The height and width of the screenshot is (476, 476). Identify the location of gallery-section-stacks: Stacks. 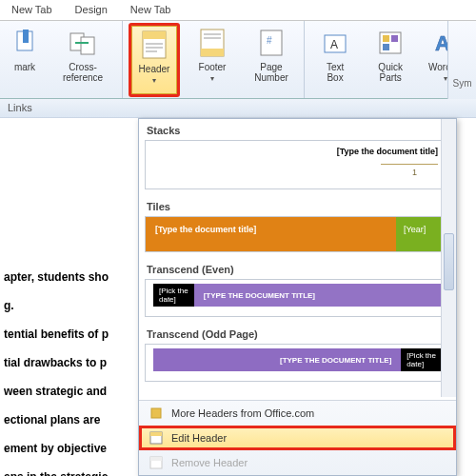
(297, 129).